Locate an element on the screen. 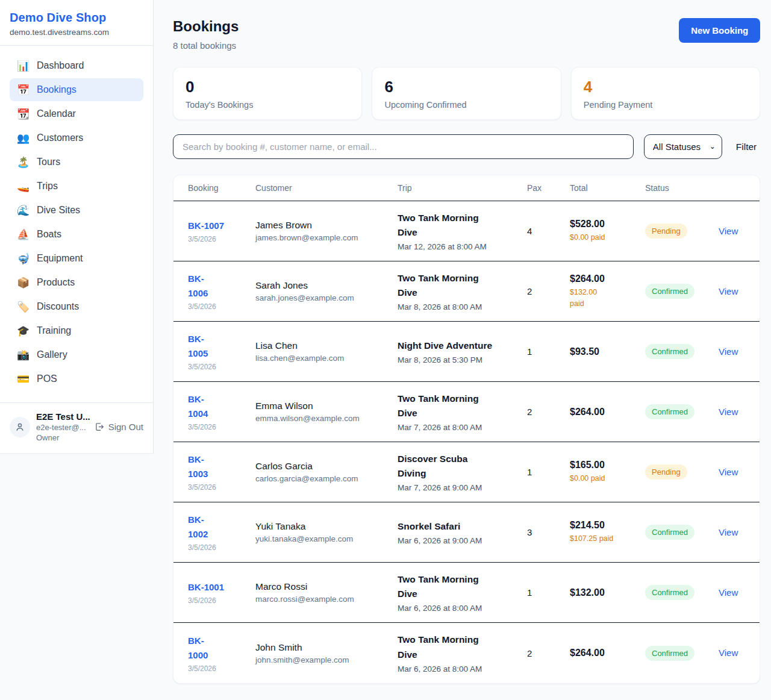  sidebar-item-training: 🎓 Training is located at coordinates (76, 331).